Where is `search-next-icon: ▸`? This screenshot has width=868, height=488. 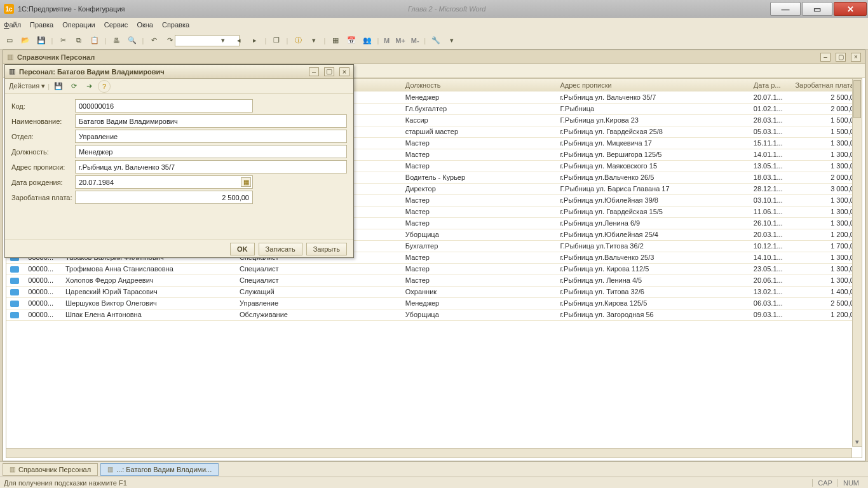 search-next-icon: ▸ is located at coordinates (255, 41).